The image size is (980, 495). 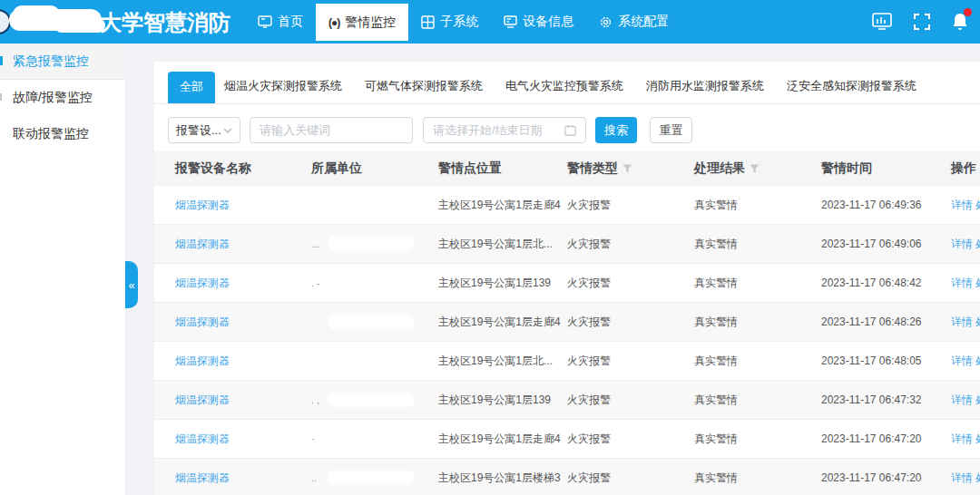 What do you see at coordinates (63, 62) in the screenshot?
I see `sidebar-item-1: 紧急报警监控` at bounding box center [63, 62].